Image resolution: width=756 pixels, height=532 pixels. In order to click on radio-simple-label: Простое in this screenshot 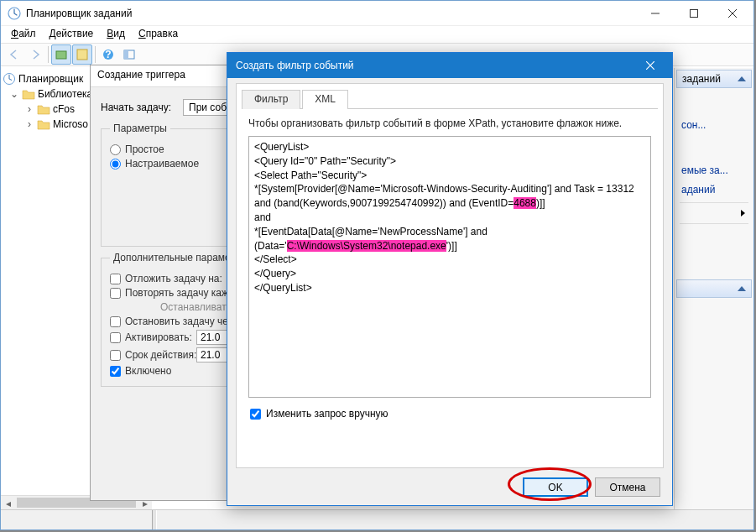, I will do `click(144, 149)`.